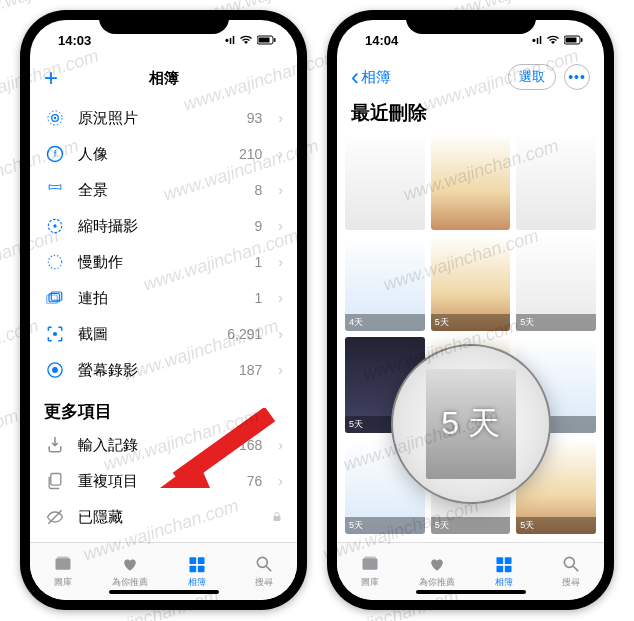  I want to click on media-row-slomo: 慢動作1›, so click(164, 262).